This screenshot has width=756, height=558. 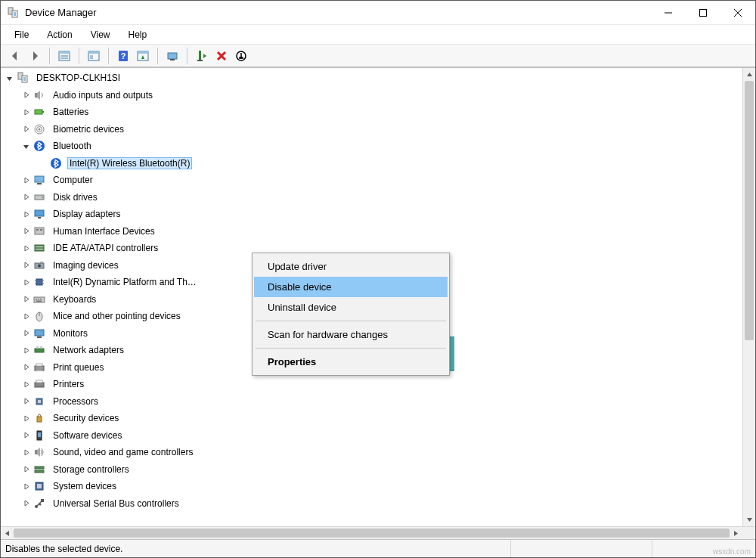 I want to click on tree-category: Display adapters, so click(x=372, y=215).